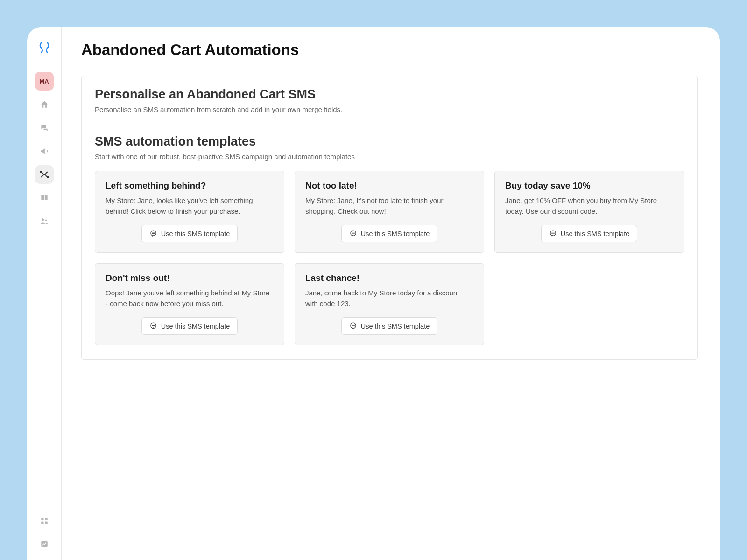  I want to click on megaphone-icon, so click(44, 151).